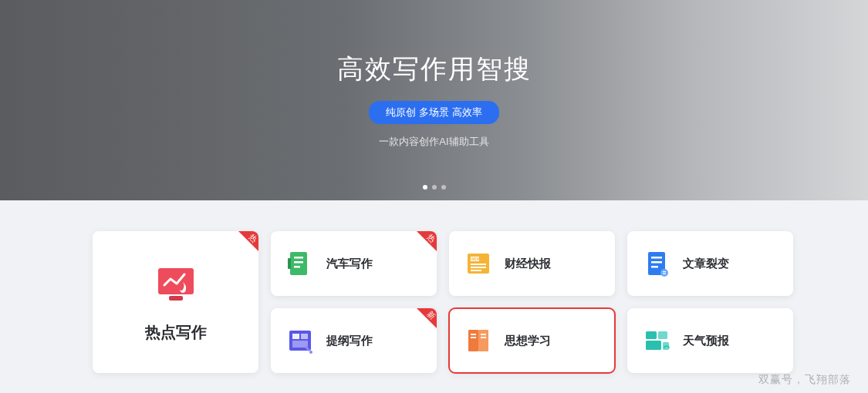 The image size is (868, 393). Describe the element at coordinates (434, 69) in the screenshot. I see `hero-title: 高效写作用智搜` at that location.